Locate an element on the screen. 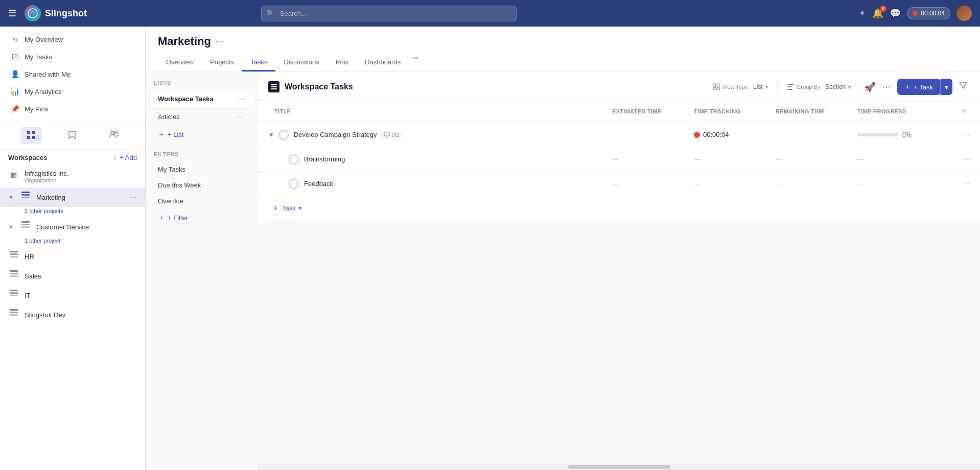 Image resolution: width=980 pixels, height=470 pixels. tracking-value: 00:00:04 is located at coordinates (716, 135).